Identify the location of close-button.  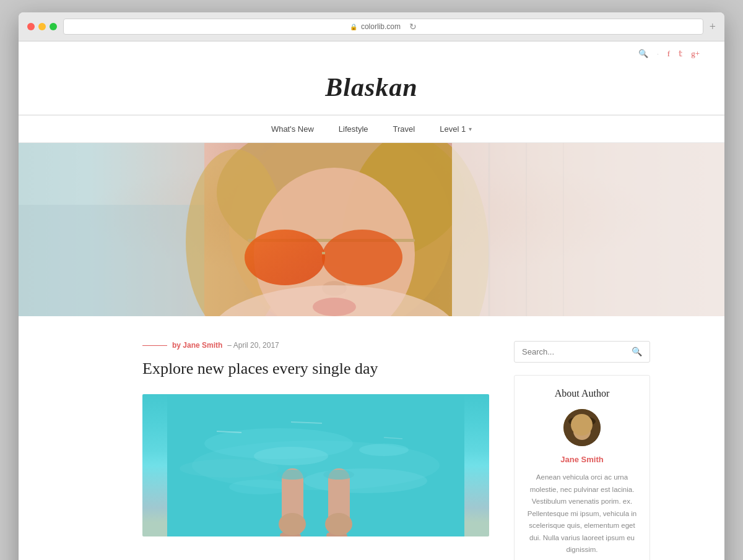
(31, 27).